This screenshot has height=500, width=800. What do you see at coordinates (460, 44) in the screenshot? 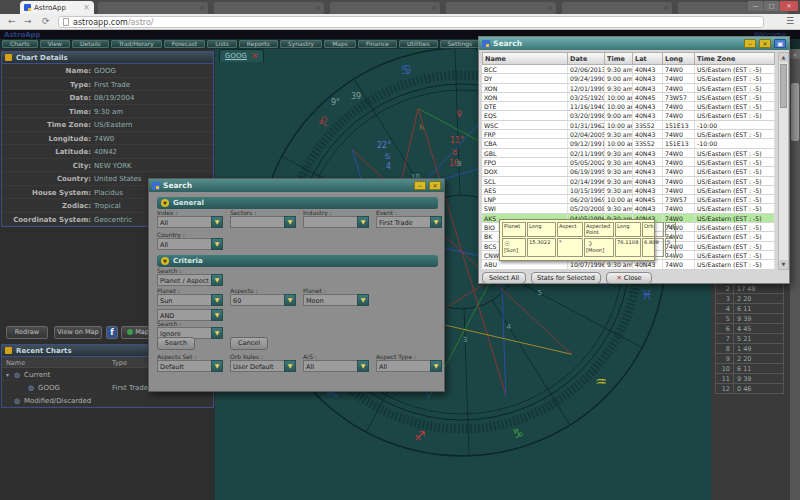
I see `menu-settings: Settings` at bounding box center [460, 44].